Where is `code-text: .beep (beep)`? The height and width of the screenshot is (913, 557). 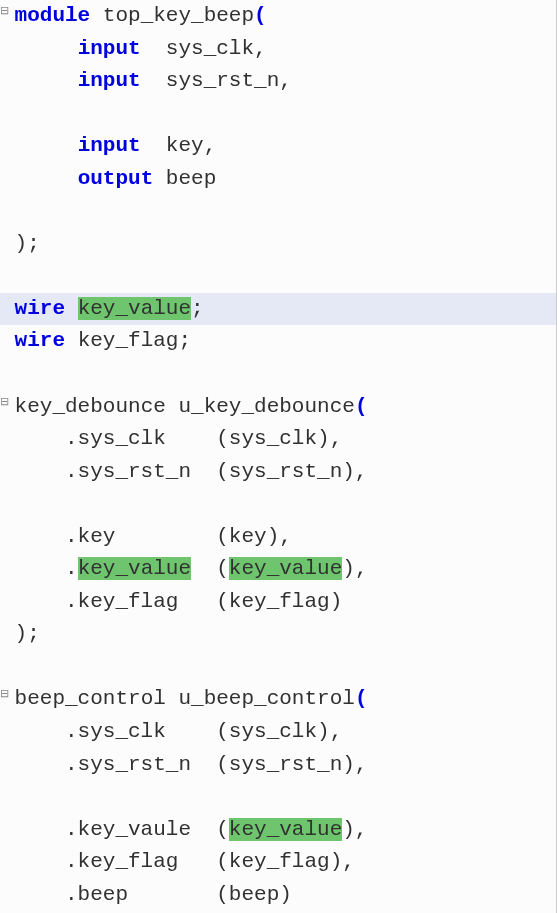
code-text: .beep (beep) is located at coordinates (147, 894).